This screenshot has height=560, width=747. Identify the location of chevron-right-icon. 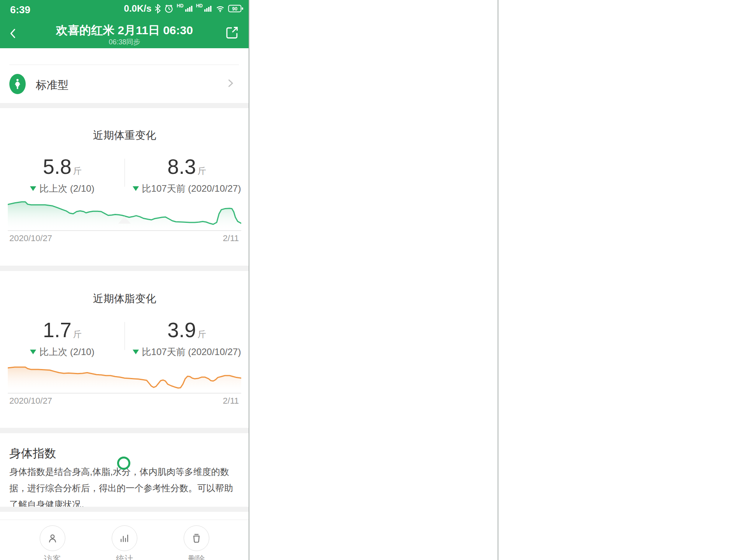
(230, 84).